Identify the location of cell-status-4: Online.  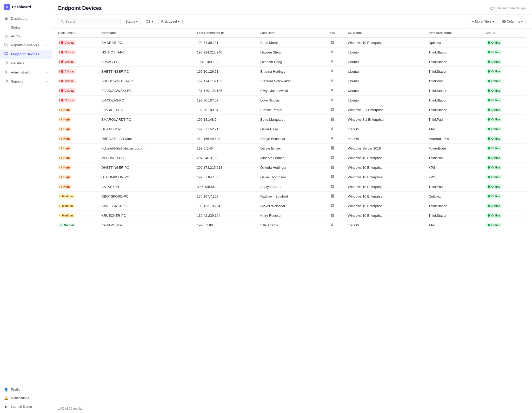
(504, 81).